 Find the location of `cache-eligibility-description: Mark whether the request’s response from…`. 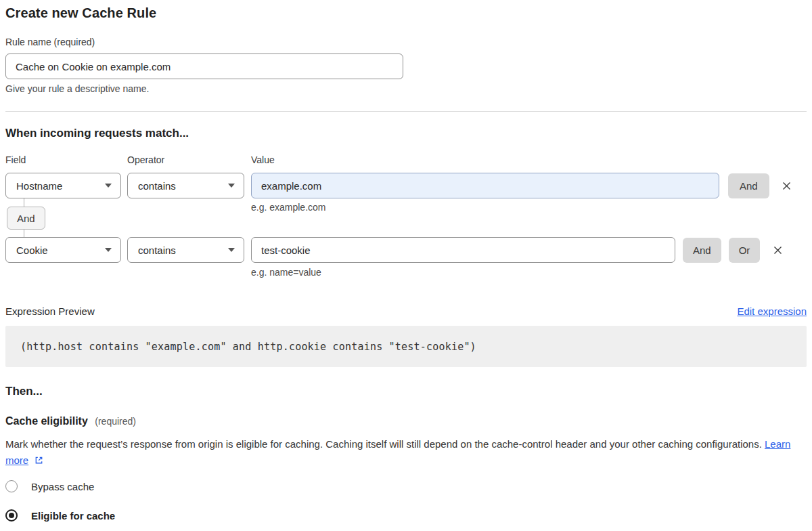

cache-eligibility-description: Mark whether the request’s response from… is located at coordinates (406, 452).